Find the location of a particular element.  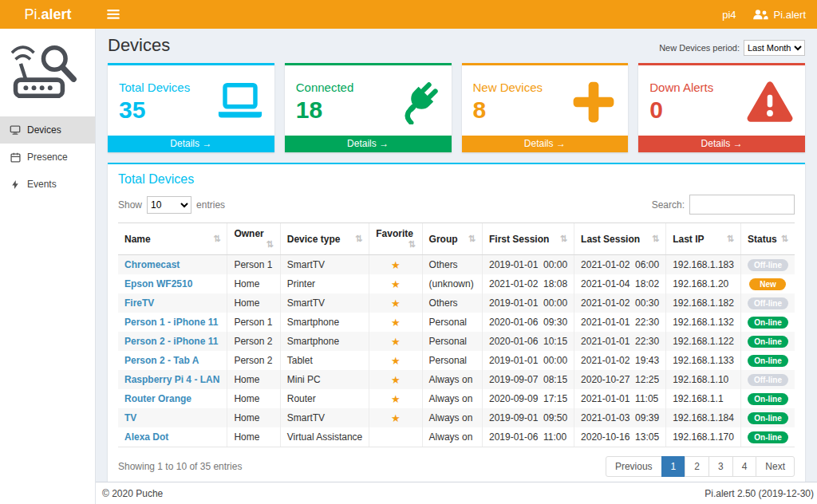

device-name-link: Person 2 - Tab A is located at coordinates (161, 360).